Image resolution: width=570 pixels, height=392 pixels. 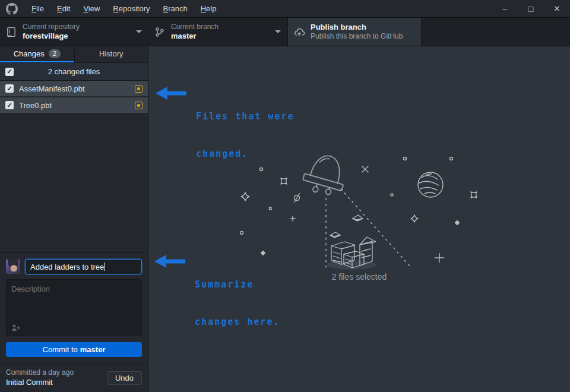 What do you see at coordinates (245, 116) in the screenshot?
I see `annotation-line: Files that were` at bounding box center [245, 116].